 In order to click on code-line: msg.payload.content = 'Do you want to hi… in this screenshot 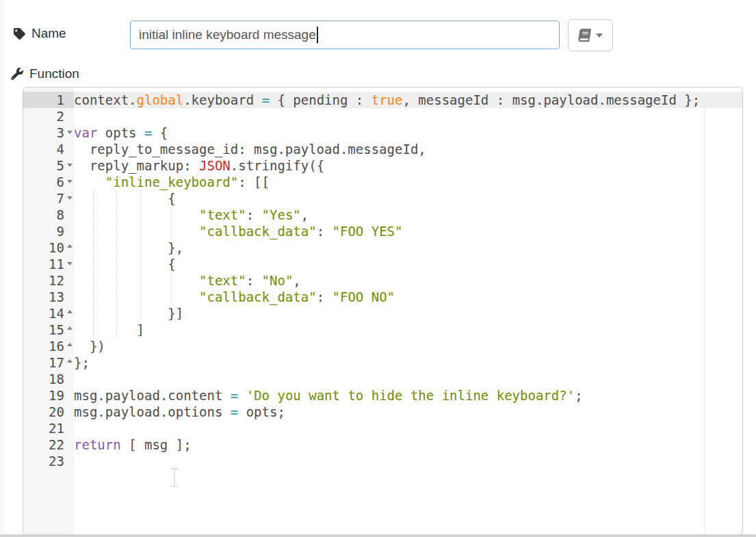, I will do `click(408, 395)`.